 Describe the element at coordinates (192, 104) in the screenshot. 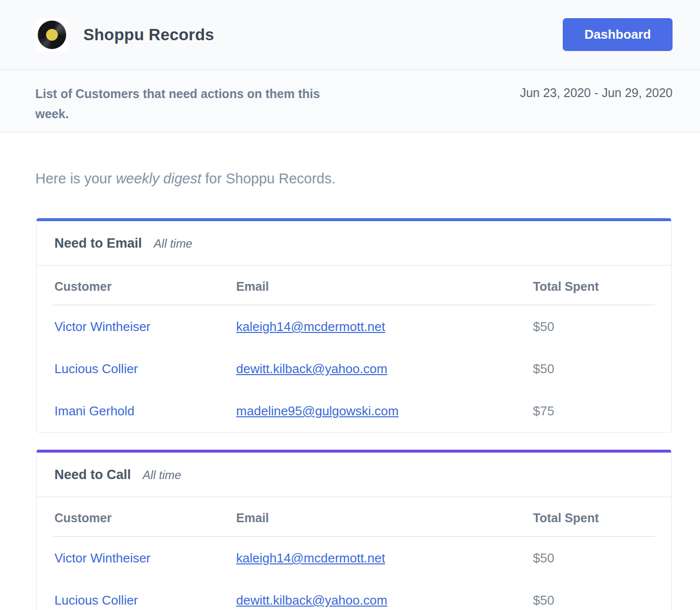

I see `digest-description: List of Customers that need actions on t…` at that location.